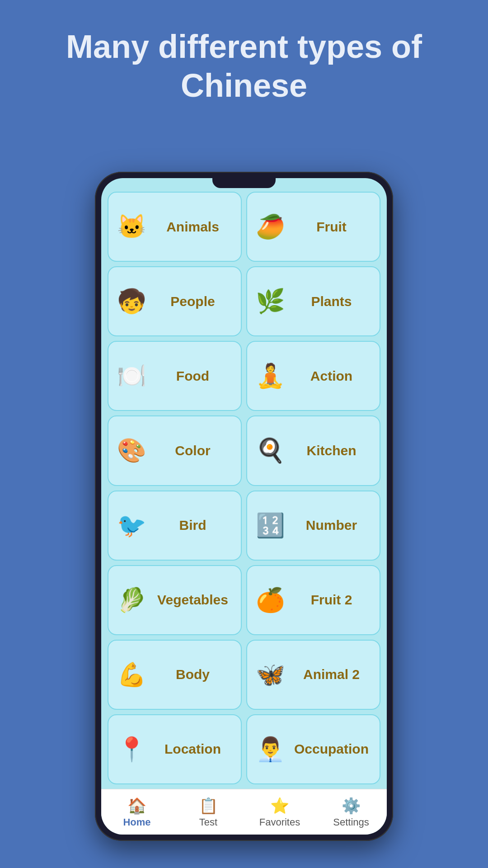  Describe the element at coordinates (192, 749) in the screenshot. I see `category-label-location: Location` at that location.